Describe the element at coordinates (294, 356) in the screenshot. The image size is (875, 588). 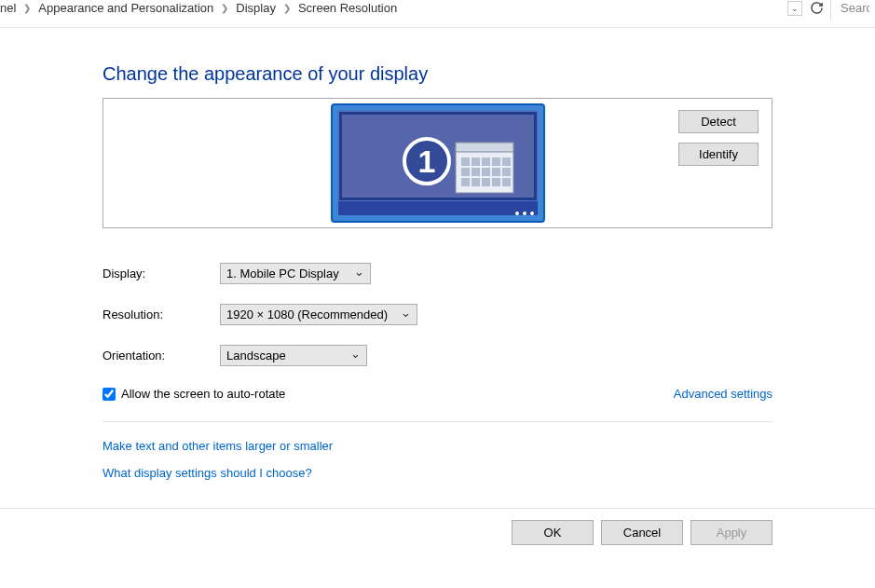
I see `orientation-select: Landscape` at that location.